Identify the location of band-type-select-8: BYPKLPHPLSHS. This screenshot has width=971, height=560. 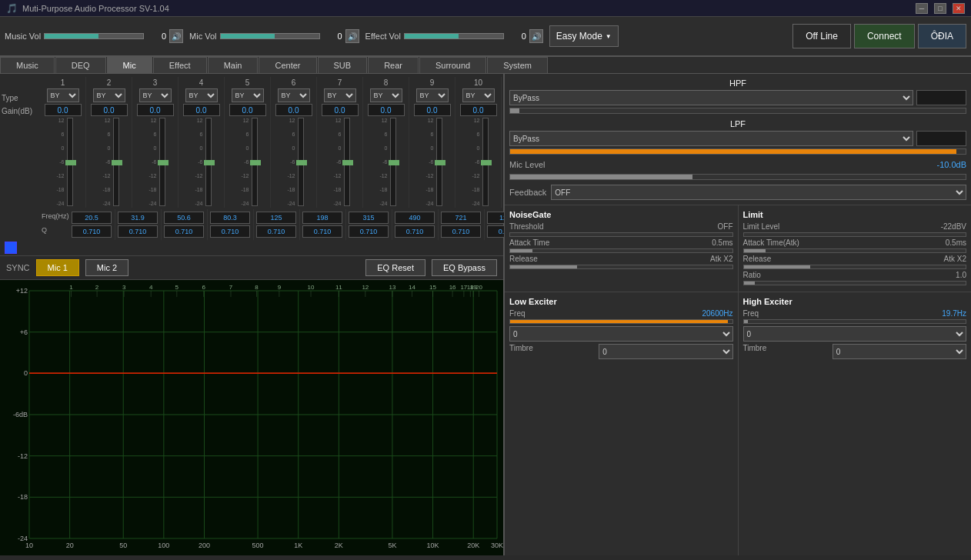
(386, 95).